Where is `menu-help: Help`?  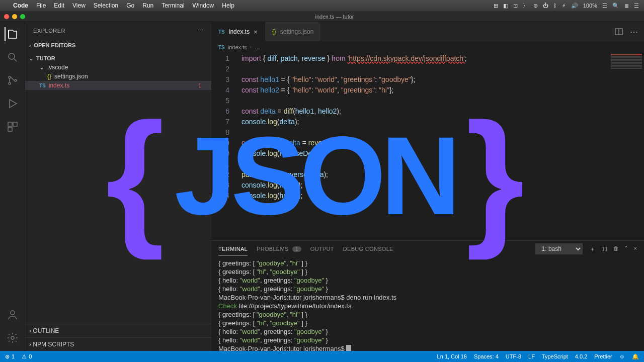 menu-help: Help is located at coordinates (228, 6).